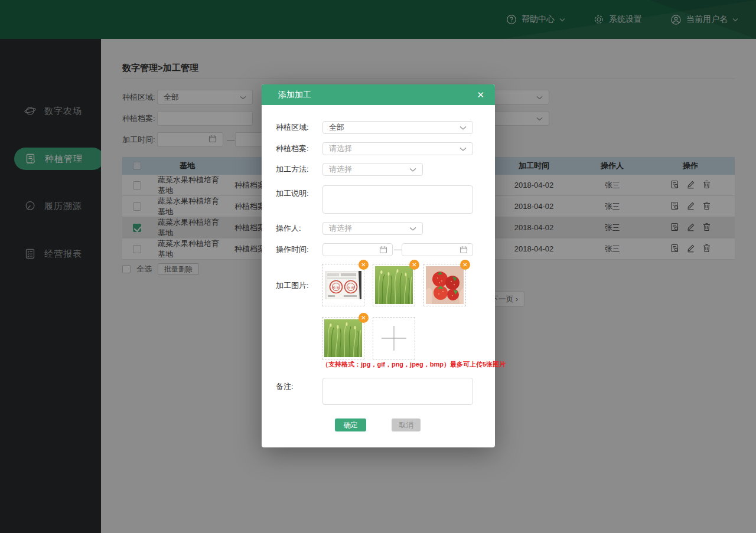 The image size is (756, 533). What do you see at coordinates (343, 285) in the screenshot?
I see `processing-image-thumb-certificate: 检 验 合 格 ✕` at bounding box center [343, 285].